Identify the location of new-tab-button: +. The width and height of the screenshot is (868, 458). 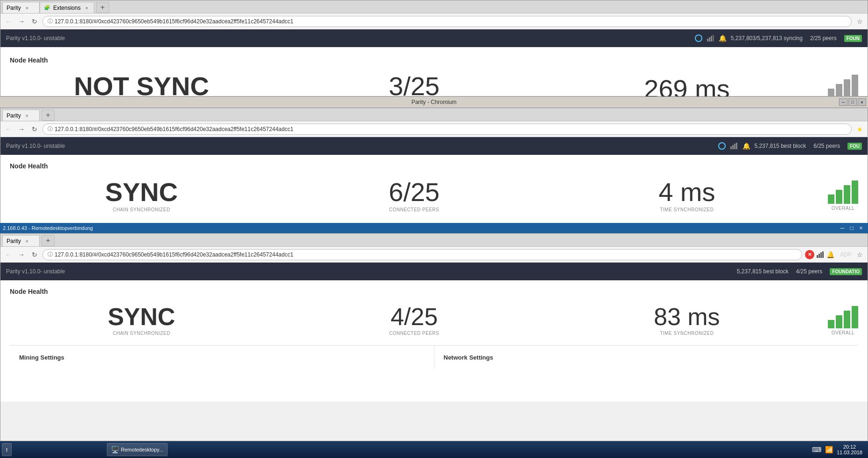
(103, 7).